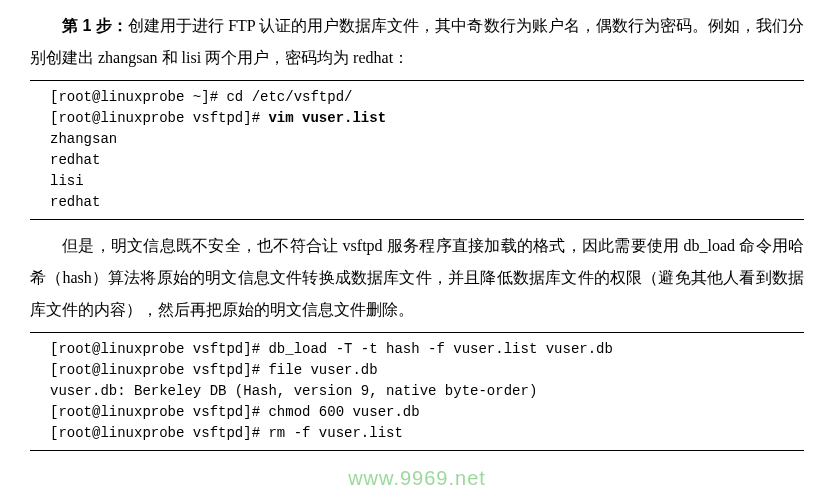 The image size is (834, 500). Describe the element at coordinates (95, 26) in the screenshot. I see `step-label: 第 1 步：` at that location.